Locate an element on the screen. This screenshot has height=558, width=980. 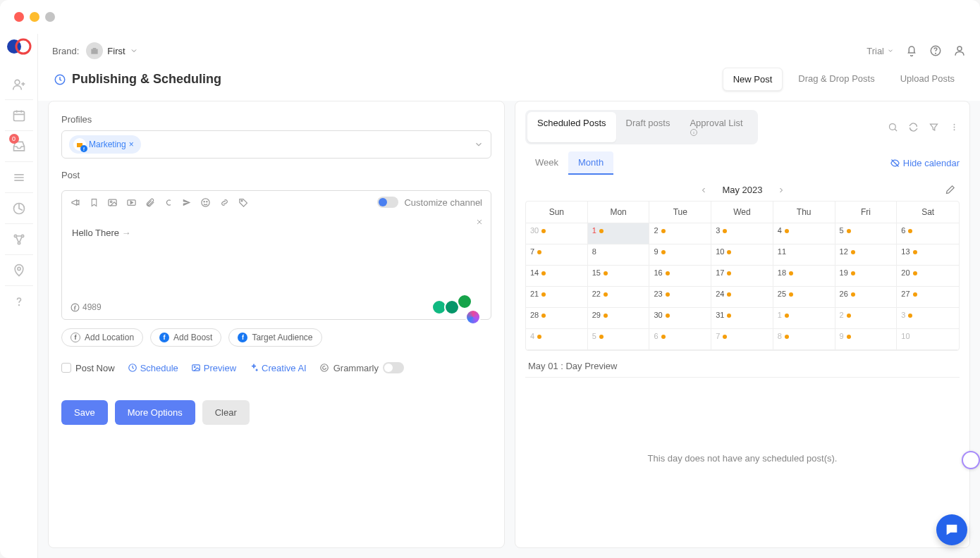
tab-draft-posts: Draft posts is located at coordinates (649, 127).